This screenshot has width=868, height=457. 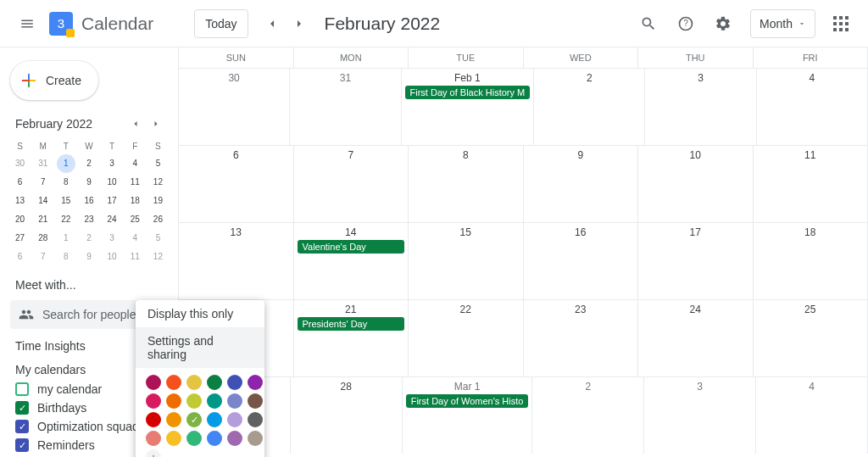 I want to click on day-cell: 30, so click(x=234, y=107).